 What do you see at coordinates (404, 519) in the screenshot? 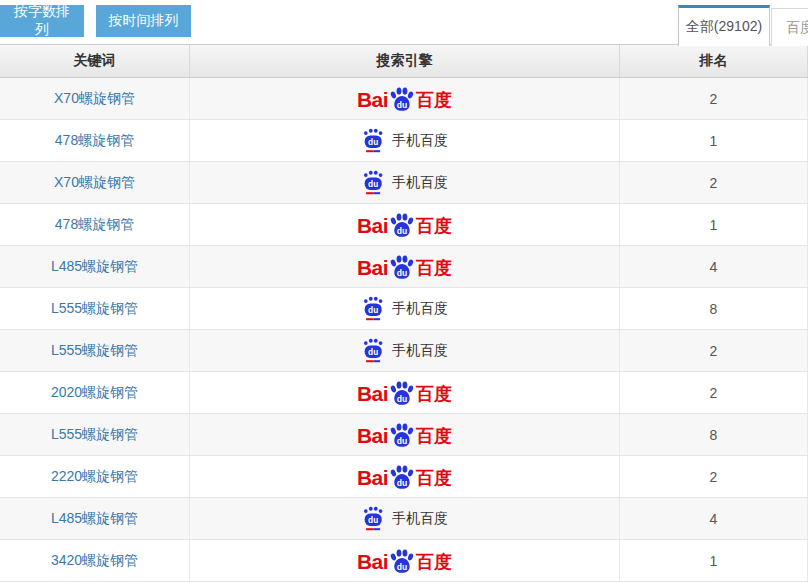
I see `table-row: L485螺旋钢管 du 手机百度` at bounding box center [404, 519].